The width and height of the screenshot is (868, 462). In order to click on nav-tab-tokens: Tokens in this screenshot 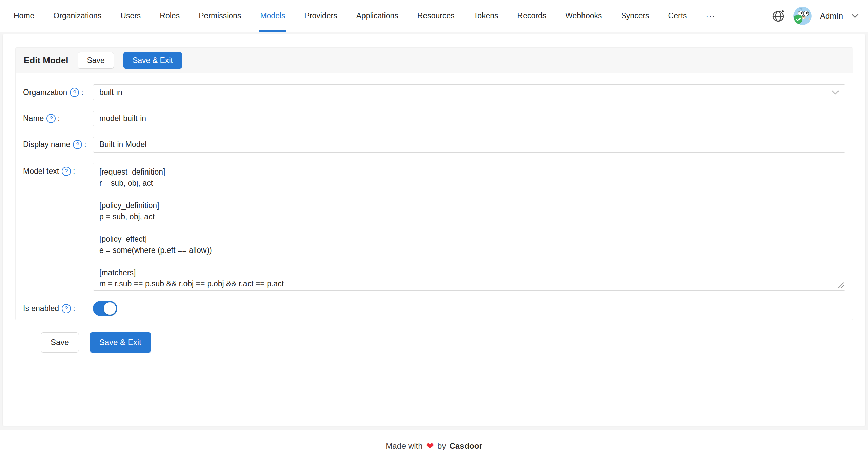, I will do `click(486, 16)`.